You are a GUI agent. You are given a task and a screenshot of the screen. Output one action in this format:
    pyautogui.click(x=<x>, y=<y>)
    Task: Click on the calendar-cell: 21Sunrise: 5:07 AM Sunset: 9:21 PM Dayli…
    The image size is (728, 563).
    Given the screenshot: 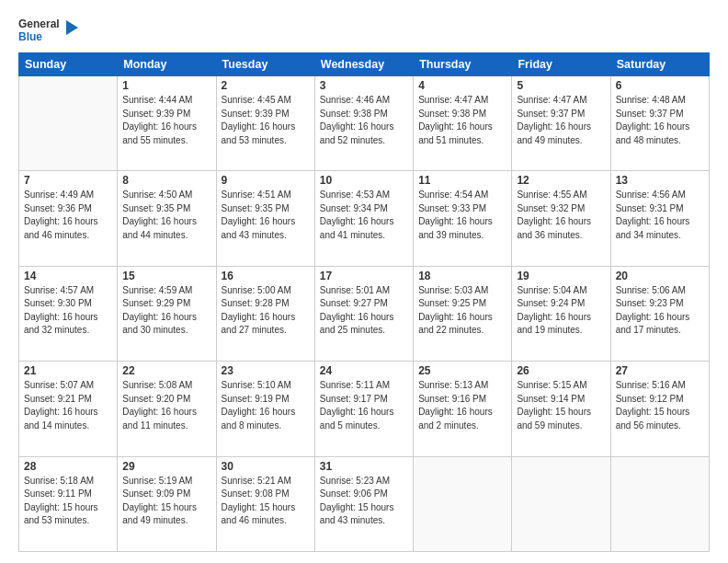 What is the action you would take?
    pyautogui.click(x=68, y=408)
    